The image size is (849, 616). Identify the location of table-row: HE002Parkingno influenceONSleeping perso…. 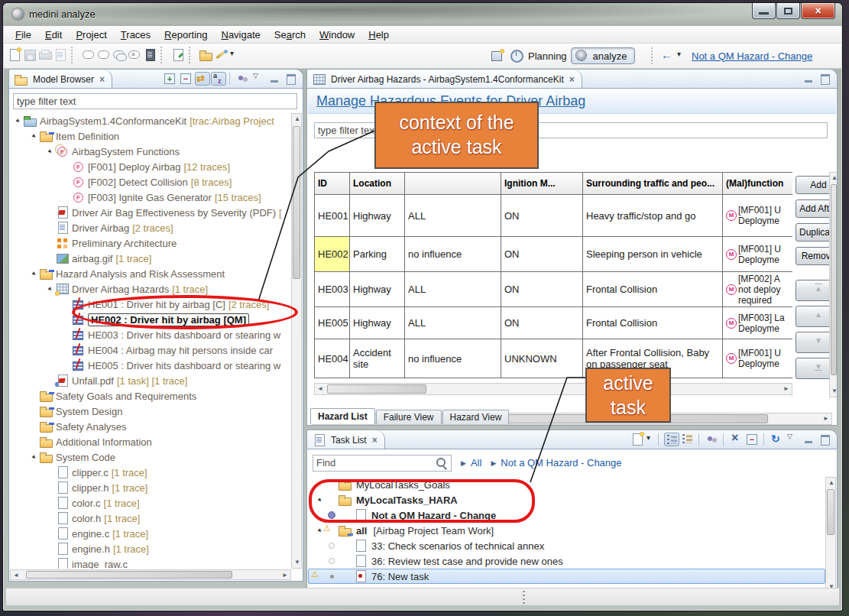
(553, 255).